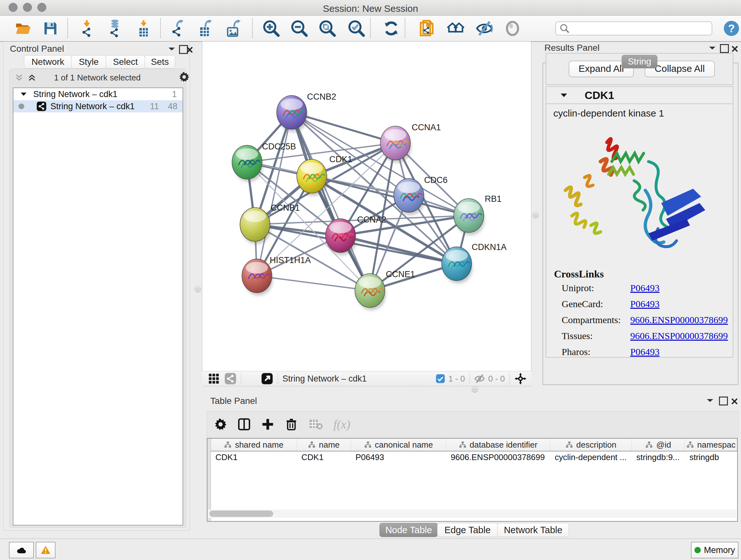 This screenshot has width=741, height=560. Describe the element at coordinates (98, 94) in the screenshot. I see `network-collection-row: String Network – cdk1 1` at that location.